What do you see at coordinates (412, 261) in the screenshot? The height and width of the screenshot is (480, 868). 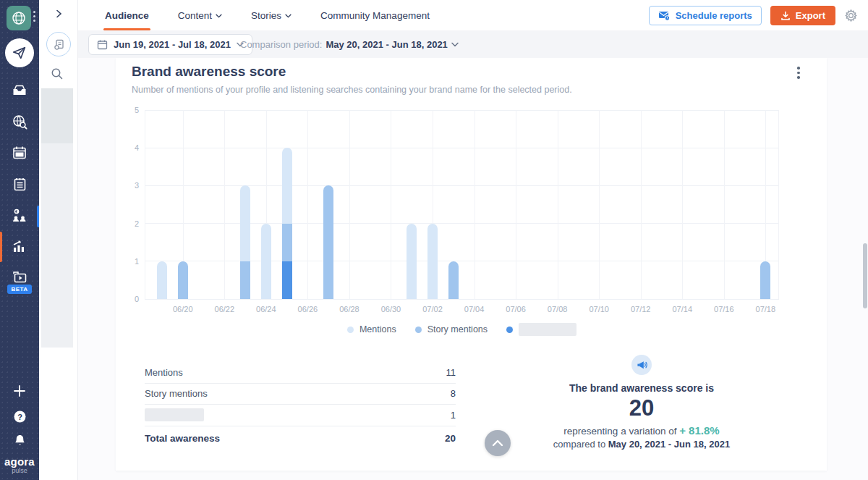 I see `bar-segment-07/01` at bounding box center [412, 261].